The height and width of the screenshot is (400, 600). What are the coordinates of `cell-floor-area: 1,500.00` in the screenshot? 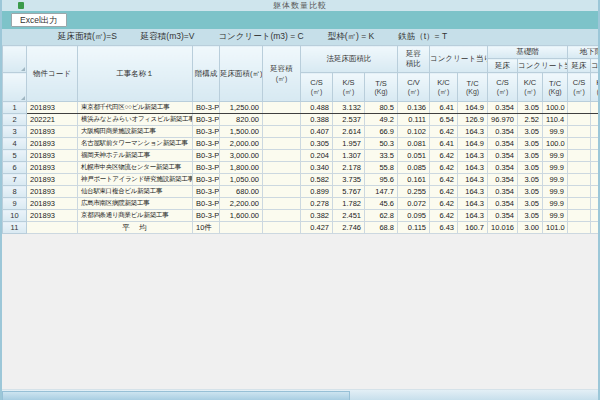 It's located at (242, 132).